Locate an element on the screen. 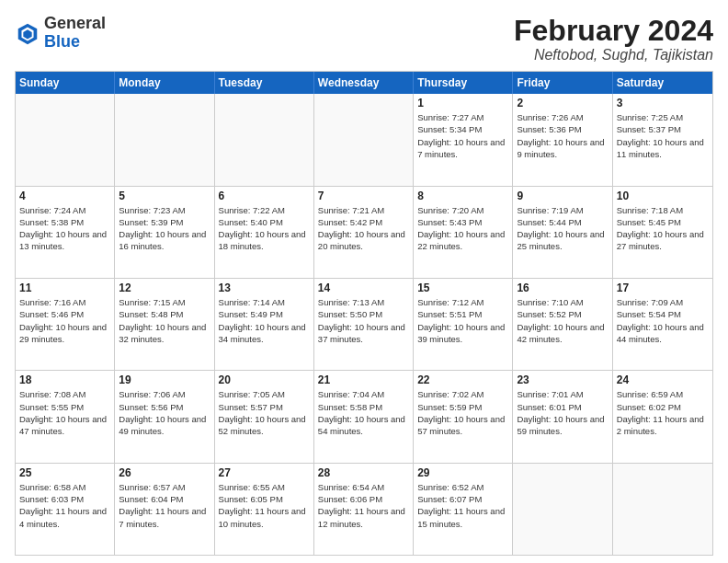  day-info: Sunrise: 7:12 AMSunset: 5:51 PMDaylight:… is located at coordinates (463, 320).